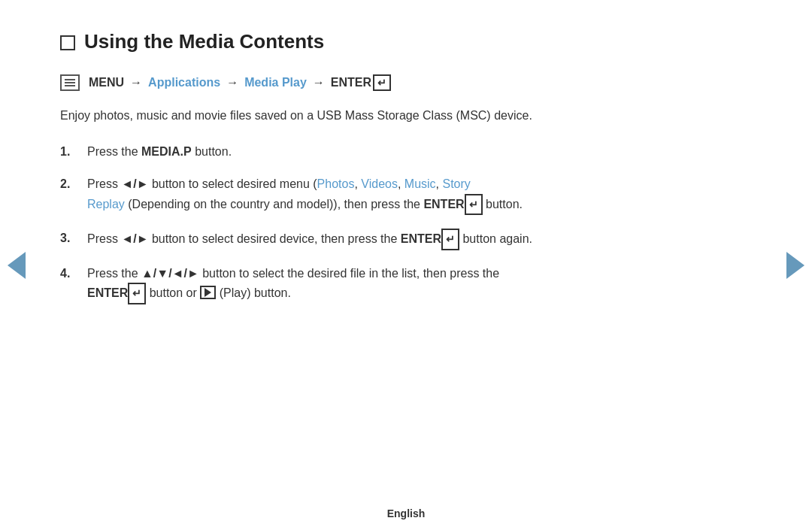 Image resolution: width=812 pixels, height=530 pixels. Describe the element at coordinates (117, 293) in the screenshot. I see `step-4-enter: ENTER↵` at that location.